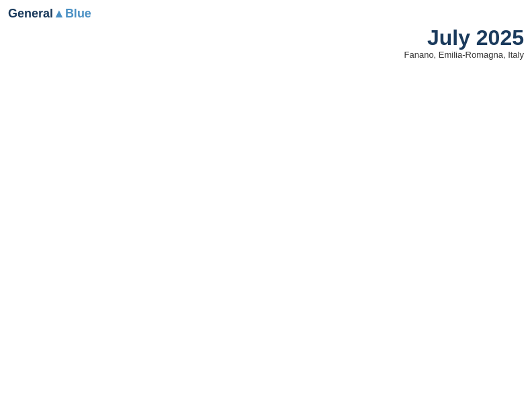 The image size is (532, 411). I want to click on location-subtitle: Fanano, Emilia-Romagna, Italy, so click(266, 55).